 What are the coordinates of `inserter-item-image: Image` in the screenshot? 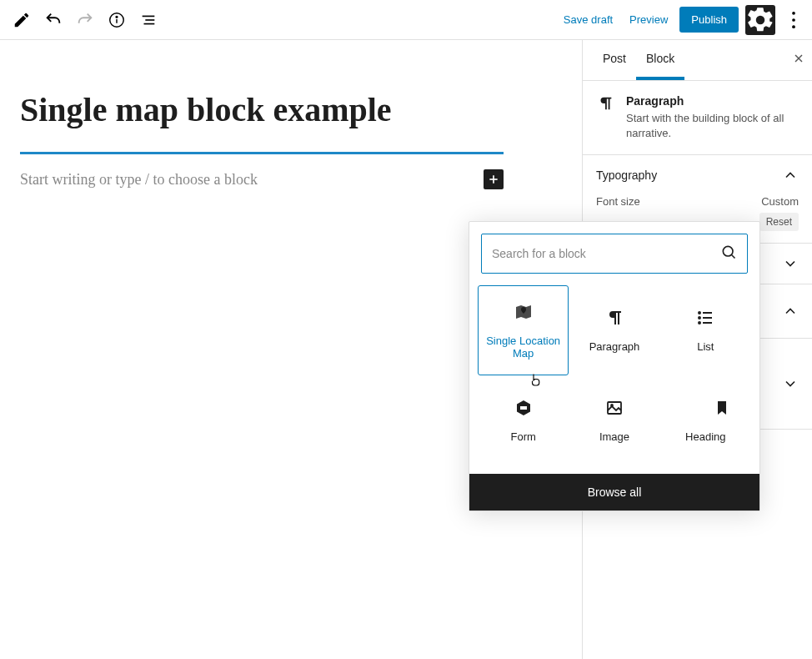 It's located at (614, 420).